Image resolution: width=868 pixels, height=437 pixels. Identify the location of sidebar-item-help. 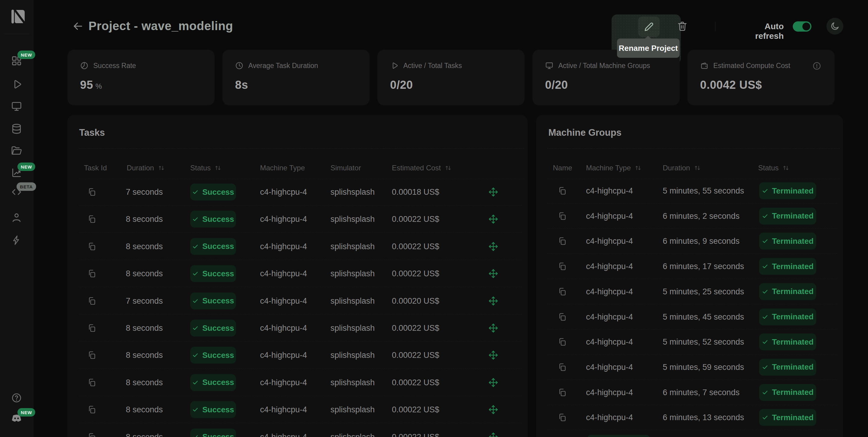
(17, 398).